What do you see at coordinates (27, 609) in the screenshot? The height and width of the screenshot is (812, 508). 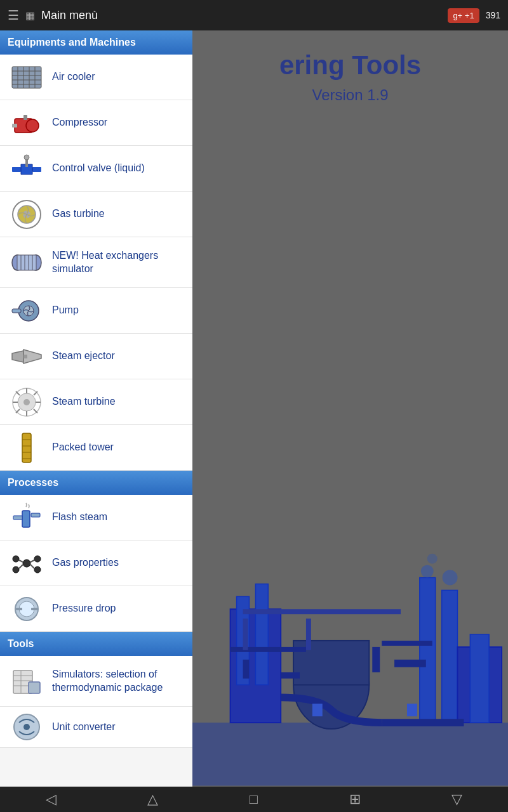 I see `pressure-drop-icon` at bounding box center [27, 609].